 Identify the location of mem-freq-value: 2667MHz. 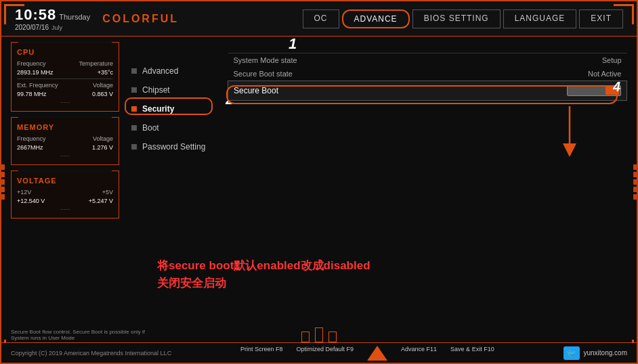
(30, 147).